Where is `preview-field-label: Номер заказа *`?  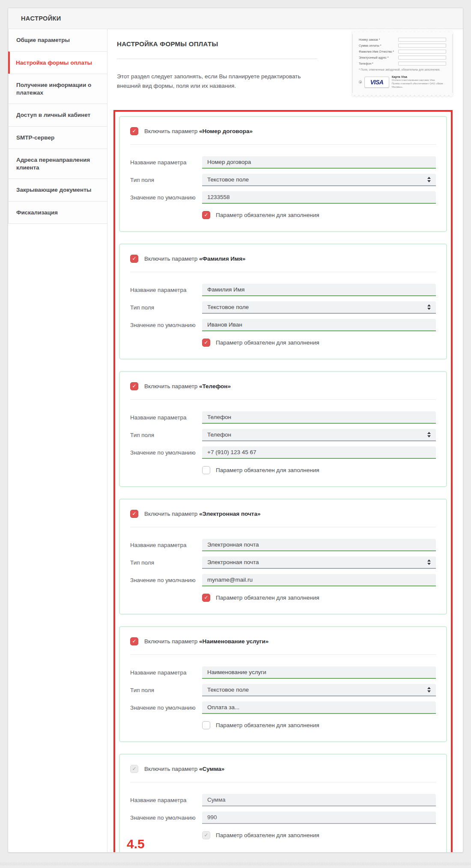
preview-field-label: Номер заказа * is located at coordinates (369, 39).